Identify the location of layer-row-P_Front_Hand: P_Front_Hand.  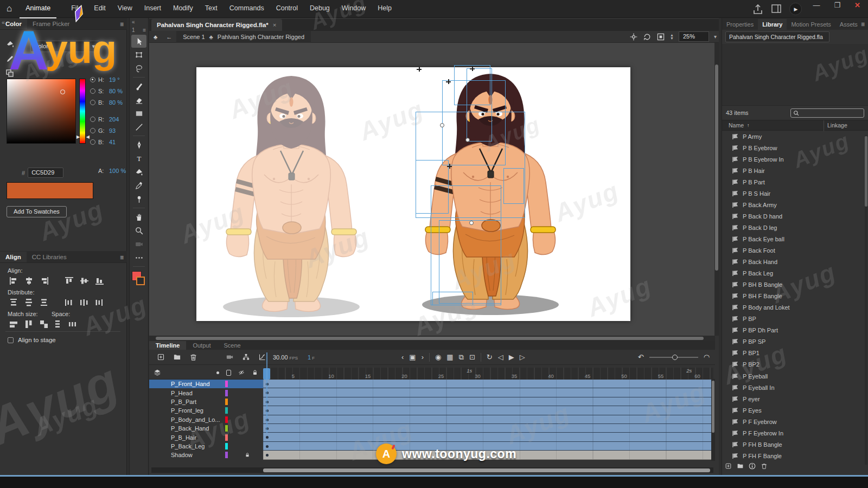
(206, 384).